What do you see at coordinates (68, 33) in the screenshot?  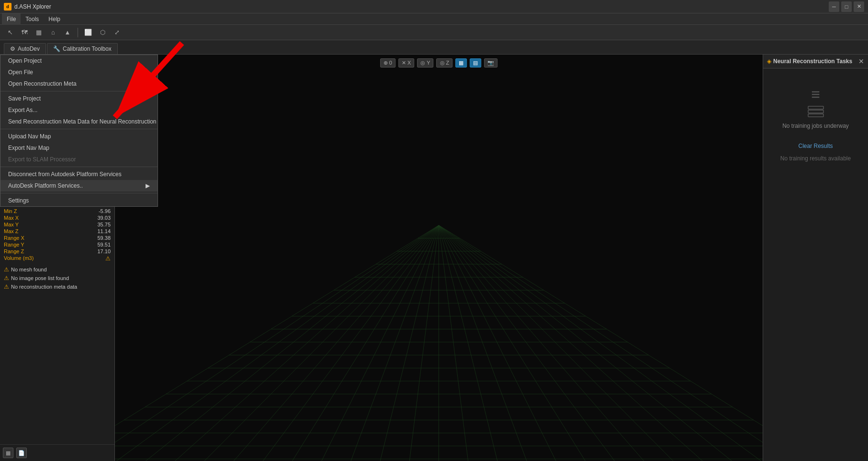 I see `tree-btn: ▲` at bounding box center [68, 33].